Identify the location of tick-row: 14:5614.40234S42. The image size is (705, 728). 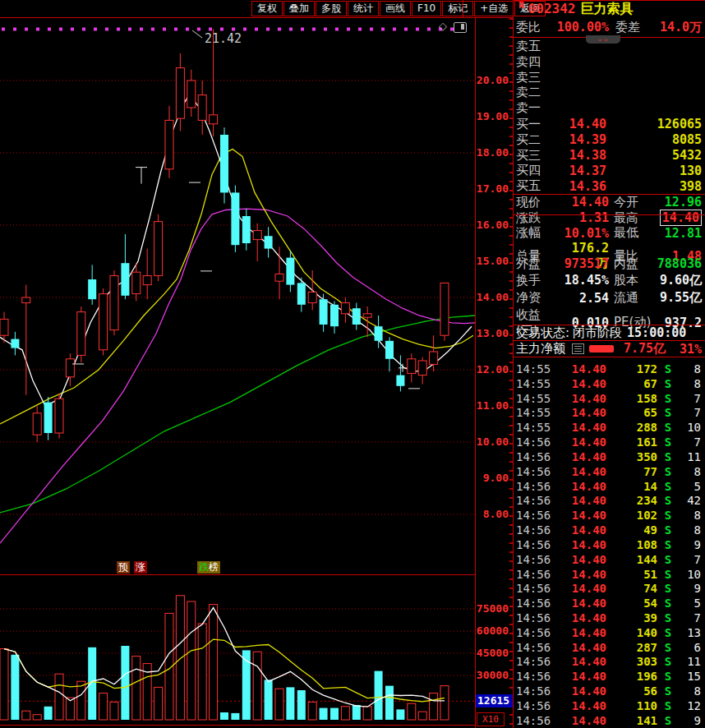
(610, 500).